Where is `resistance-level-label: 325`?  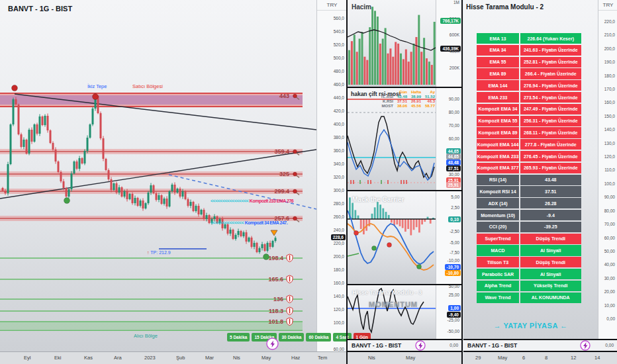 resistance-level-label: 325 is located at coordinates (285, 174).